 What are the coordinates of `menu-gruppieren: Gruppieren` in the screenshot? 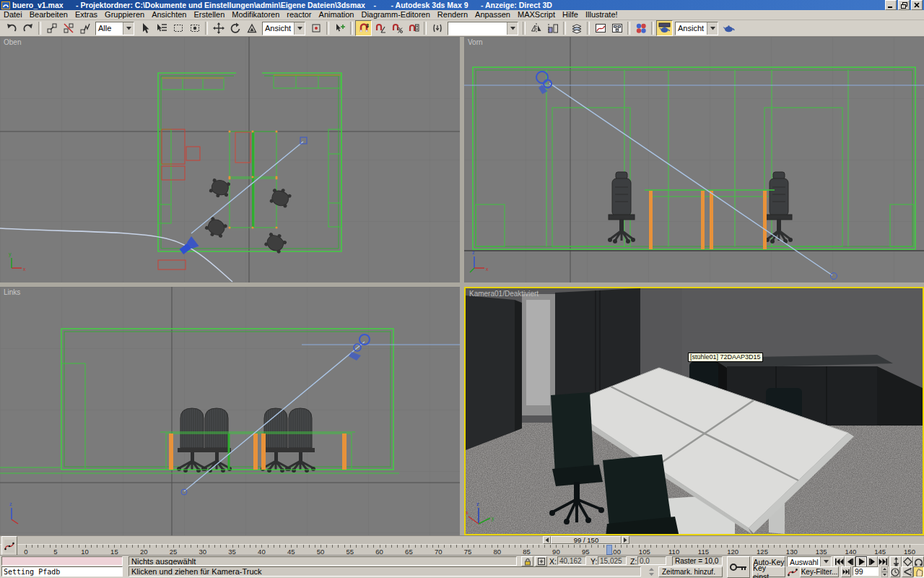 It's located at (124, 14).